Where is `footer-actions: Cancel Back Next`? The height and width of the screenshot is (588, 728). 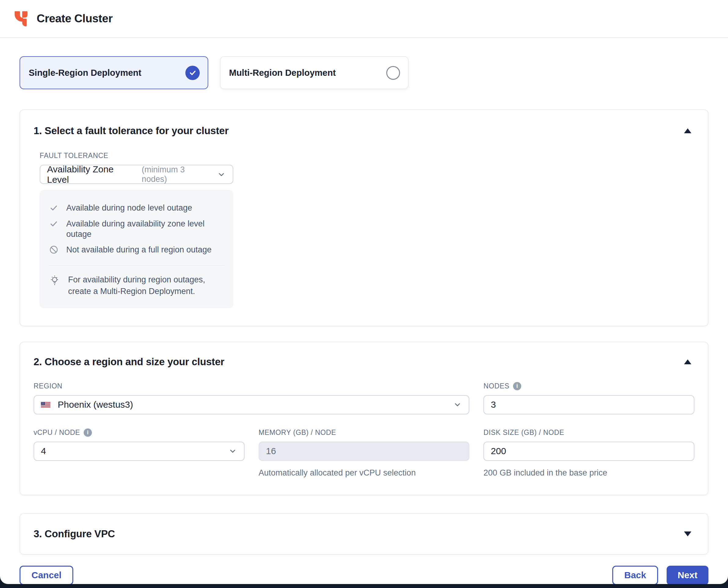
footer-actions: Cancel Back Next is located at coordinates (364, 575).